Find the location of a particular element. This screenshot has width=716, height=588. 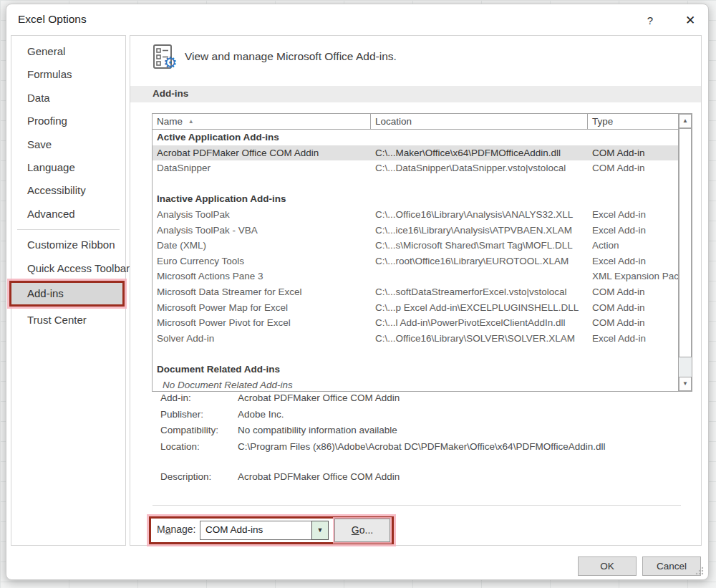

sidebar-item-addins-wrap: Add-ins is located at coordinates (69, 294).